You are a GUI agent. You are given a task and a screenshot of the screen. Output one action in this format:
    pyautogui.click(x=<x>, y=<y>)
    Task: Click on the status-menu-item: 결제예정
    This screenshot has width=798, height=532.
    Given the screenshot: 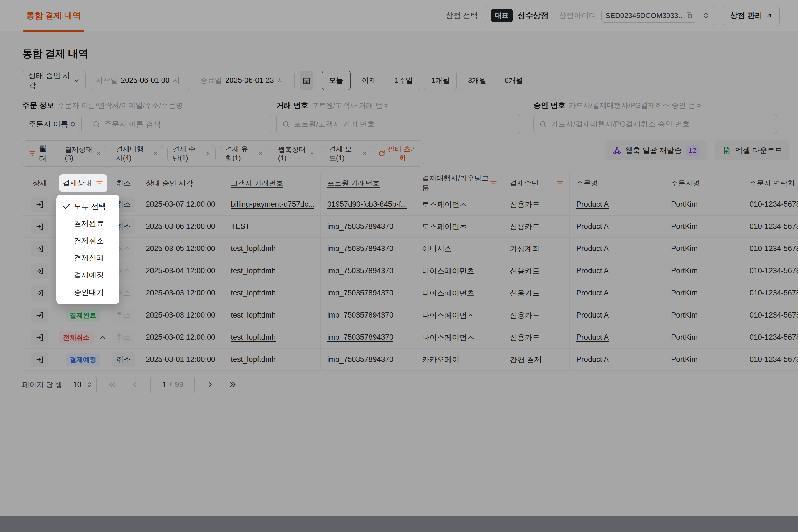 What is the action you would take?
    pyautogui.click(x=88, y=275)
    